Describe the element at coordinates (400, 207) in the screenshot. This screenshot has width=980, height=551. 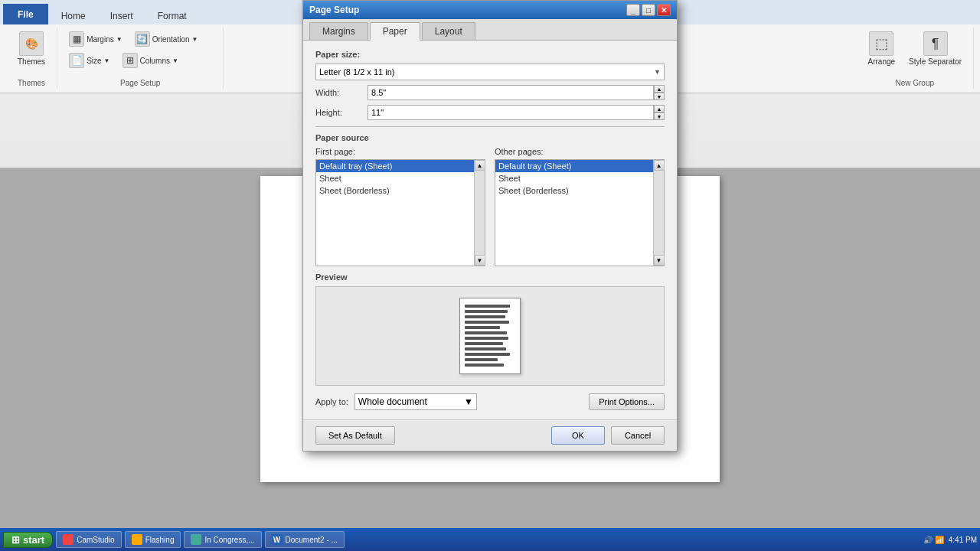
I see `first-page-source: First page: Default tray (Sheet) Sheet S…` at that location.